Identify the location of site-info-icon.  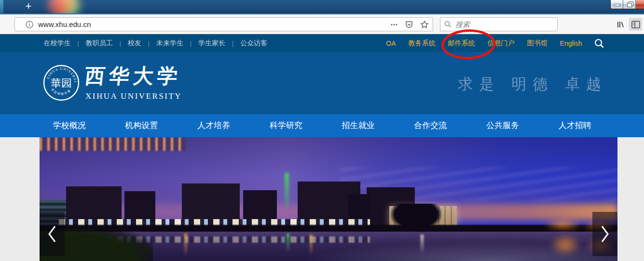
(29, 25).